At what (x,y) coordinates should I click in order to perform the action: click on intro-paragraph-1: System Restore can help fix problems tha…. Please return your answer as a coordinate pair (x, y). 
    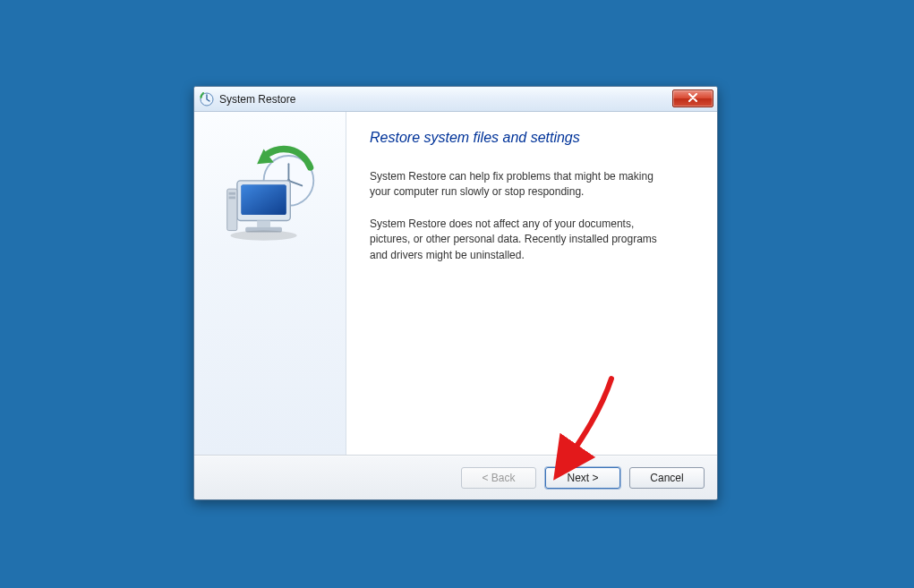
    Looking at the image, I should click on (522, 184).